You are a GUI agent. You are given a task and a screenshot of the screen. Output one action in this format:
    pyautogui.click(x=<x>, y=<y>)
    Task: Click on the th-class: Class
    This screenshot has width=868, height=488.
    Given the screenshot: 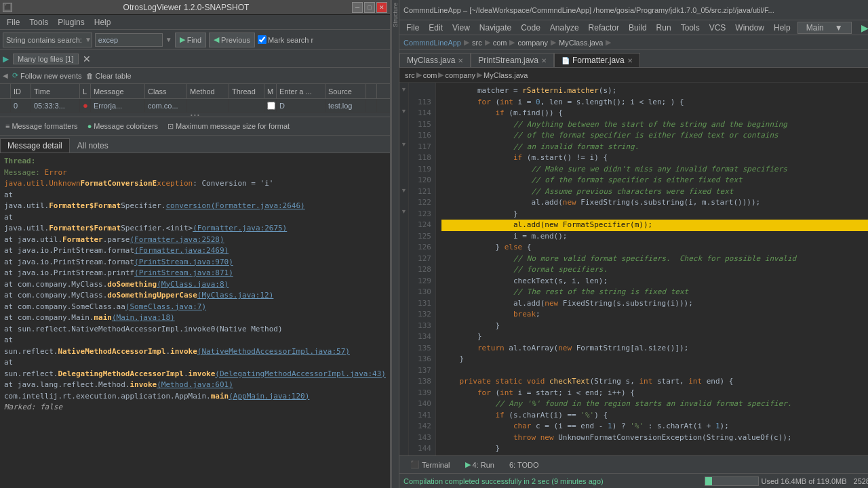 What is the action you would take?
    pyautogui.click(x=166, y=91)
    